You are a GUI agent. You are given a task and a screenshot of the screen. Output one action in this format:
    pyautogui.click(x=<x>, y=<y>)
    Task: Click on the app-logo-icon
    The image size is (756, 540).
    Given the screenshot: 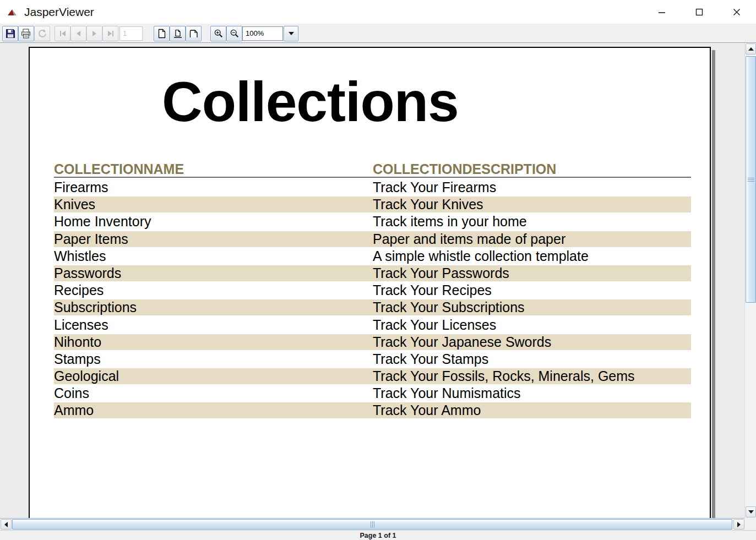 What is the action you would take?
    pyautogui.click(x=13, y=12)
    